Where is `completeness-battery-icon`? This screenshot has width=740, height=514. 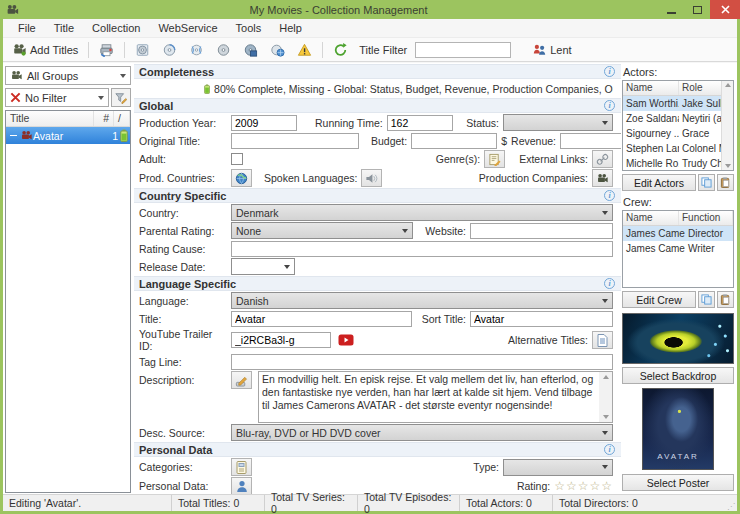 completeness-battery-icon is located at coordinates (124, 136).